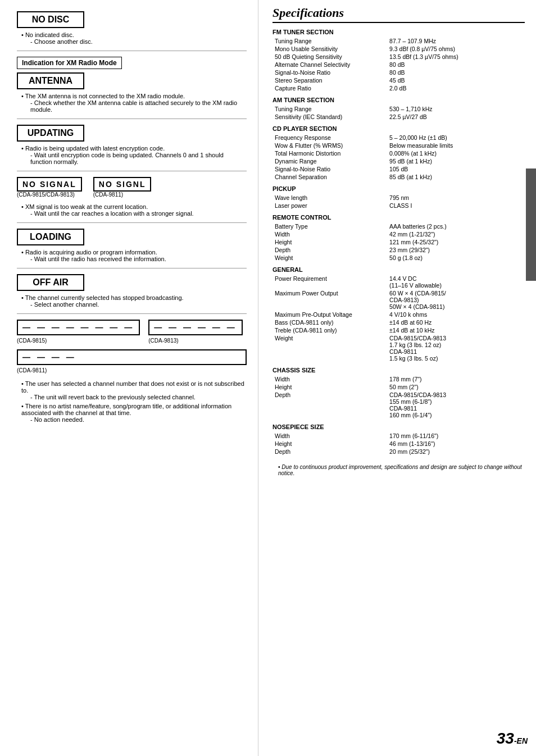 The width and height of the screenshot is (536, 756). I want to click on table-row: Weight50 g (1.8 oz), so click(399, 258).